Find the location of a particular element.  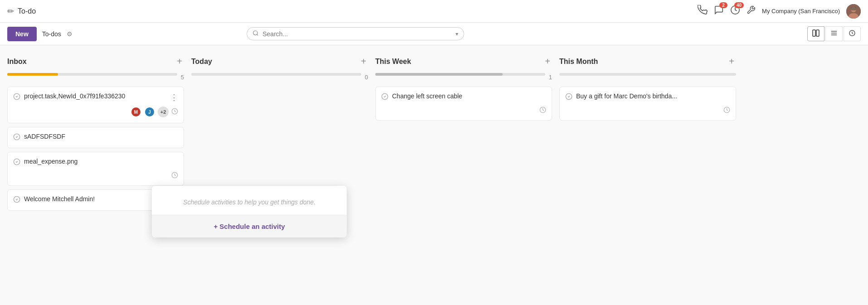

activity-badge: 40 is located at coordinates (739, 5).